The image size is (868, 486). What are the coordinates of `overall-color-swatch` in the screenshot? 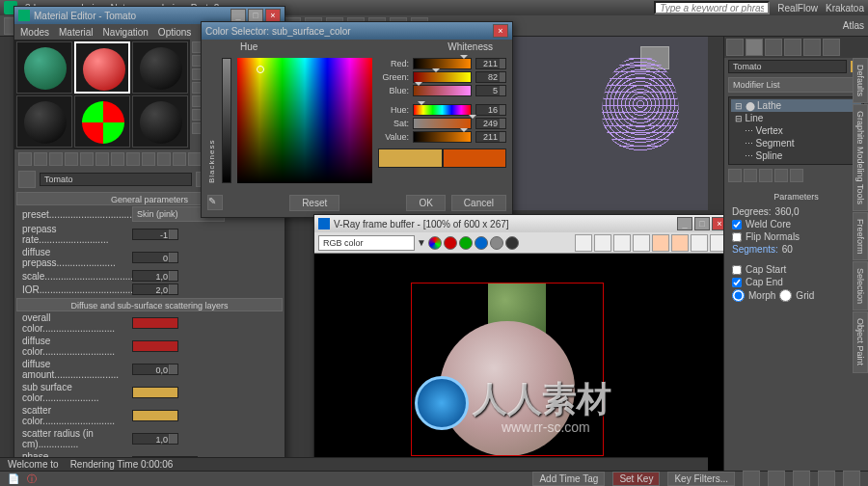 It's located at (155, 323).